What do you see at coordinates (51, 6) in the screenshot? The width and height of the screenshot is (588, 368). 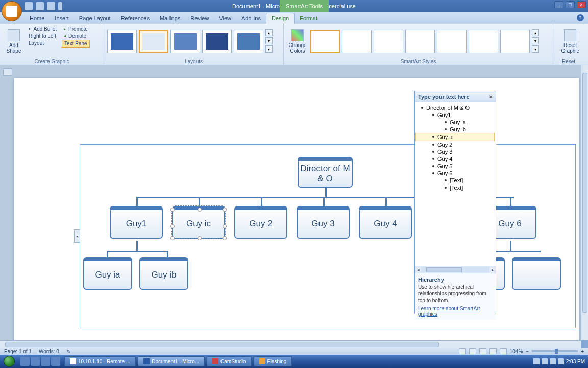 I see `qat-redo-icon` at bounding box center [51, 6].